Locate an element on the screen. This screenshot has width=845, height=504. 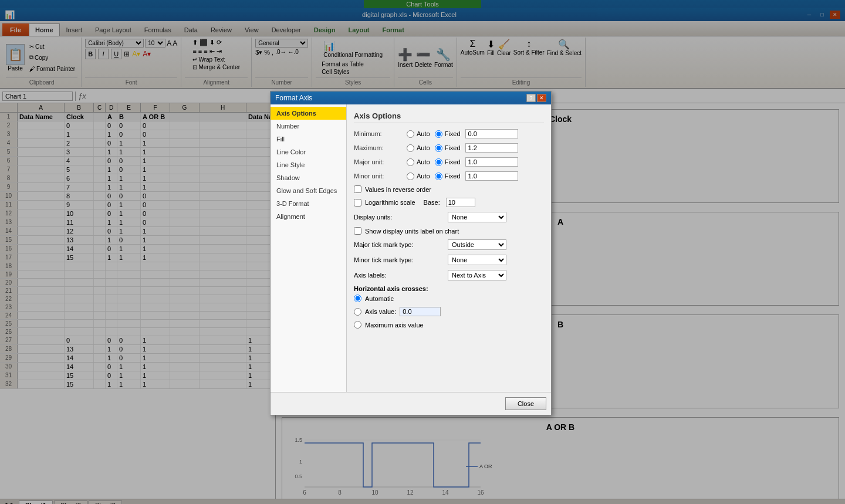
major-unit-label: Major unit: is located at coordinates (380, 162).